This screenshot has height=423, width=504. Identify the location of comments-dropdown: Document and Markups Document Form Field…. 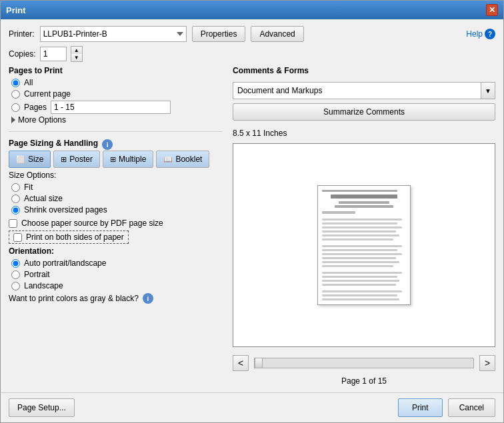
(357, 91).